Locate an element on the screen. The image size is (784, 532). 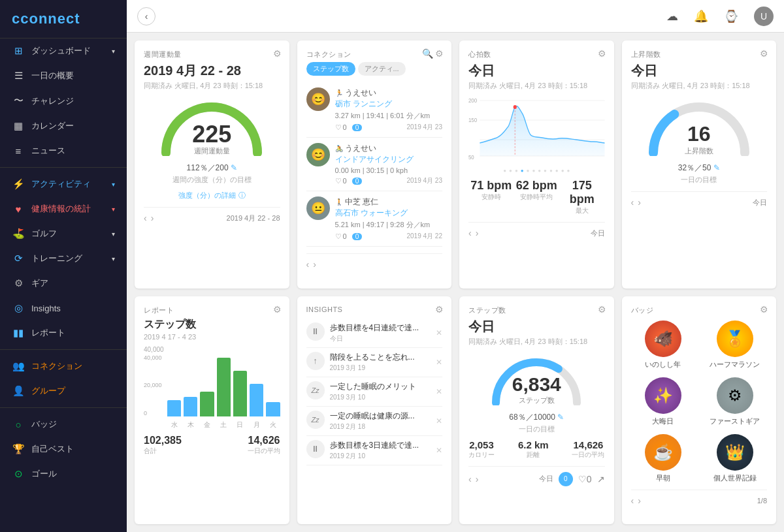
badge-4: ⚙ ファーストギア is located at coordinates (735, 402).